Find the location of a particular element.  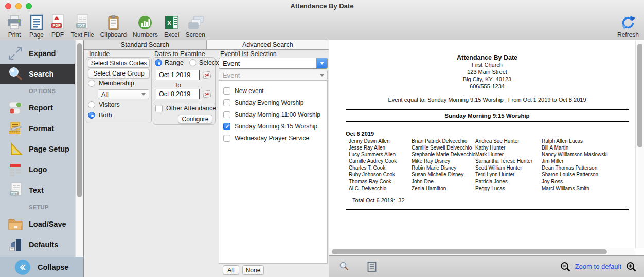

other-attendance-checkbox is located at coordinates (159, 108).